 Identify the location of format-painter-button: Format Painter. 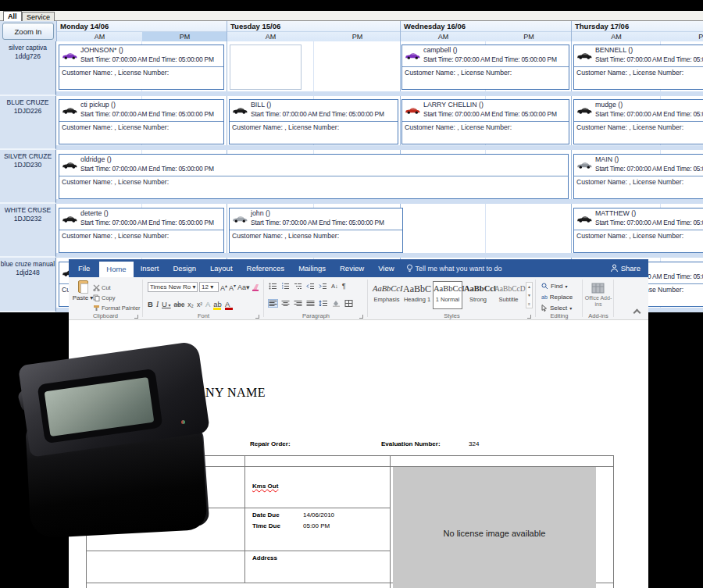
(117, 308).